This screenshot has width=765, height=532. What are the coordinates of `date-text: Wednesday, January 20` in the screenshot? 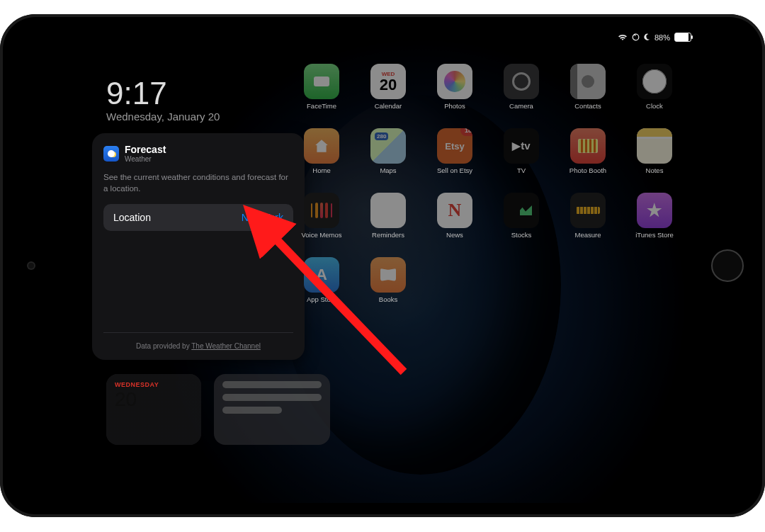 It's located at (163, 116).